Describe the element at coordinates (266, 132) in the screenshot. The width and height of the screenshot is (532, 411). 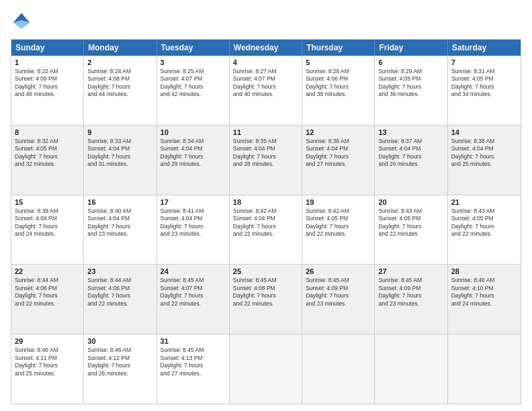
I see `day-number: 11` at that location.